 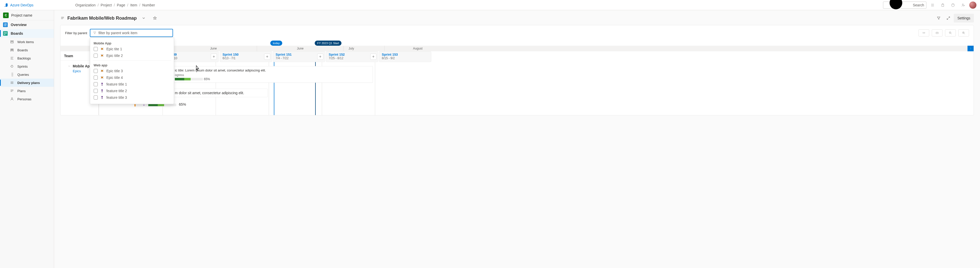 I want to click on filter-parent-input: filter by parent work item Mobile App Ep…, so click(x=132, y=33).